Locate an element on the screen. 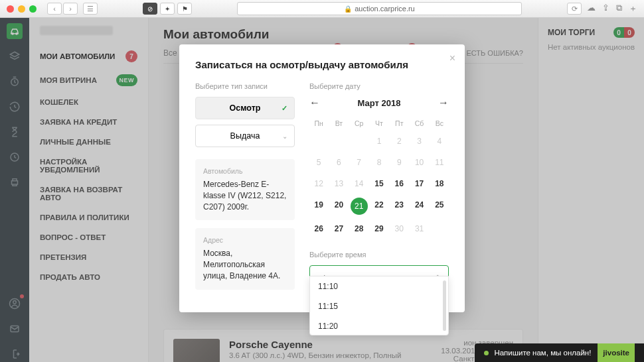 This screenshot has height=362, width=644. calendar-day: 3 is located at coordinates (419, 141).